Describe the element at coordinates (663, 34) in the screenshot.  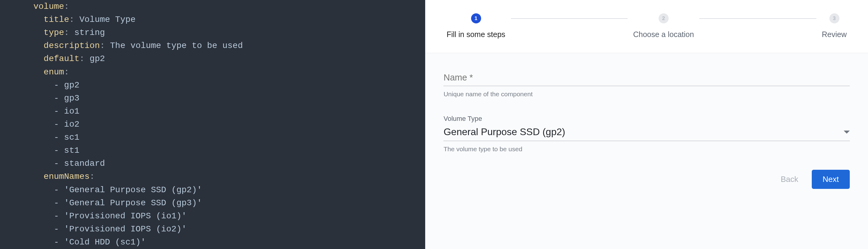
I see `step-2-label: Choose a location` at that location.